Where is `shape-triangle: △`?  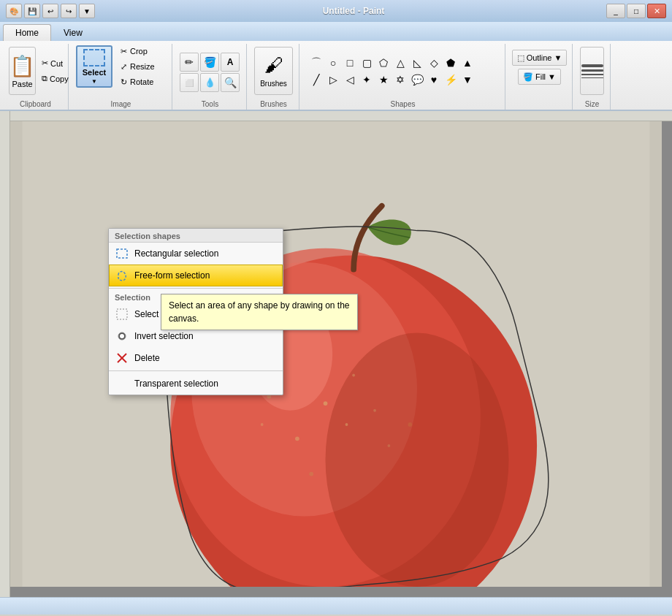 shape-triangle: △ is located at coordinates (400, 63).